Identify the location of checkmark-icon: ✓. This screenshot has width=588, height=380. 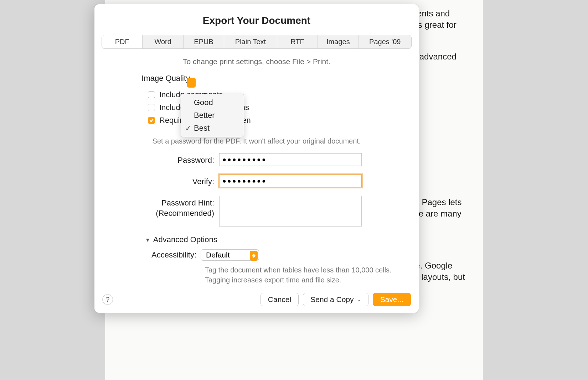
(188, 128).